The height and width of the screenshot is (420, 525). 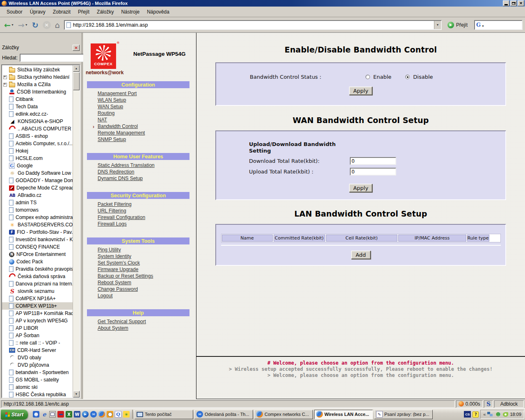 What do you see at coordinates (37, 92) in the screenshot?
I see `bookmark-item: ČSOB Internetbanking` at bounding box center [37, 92].